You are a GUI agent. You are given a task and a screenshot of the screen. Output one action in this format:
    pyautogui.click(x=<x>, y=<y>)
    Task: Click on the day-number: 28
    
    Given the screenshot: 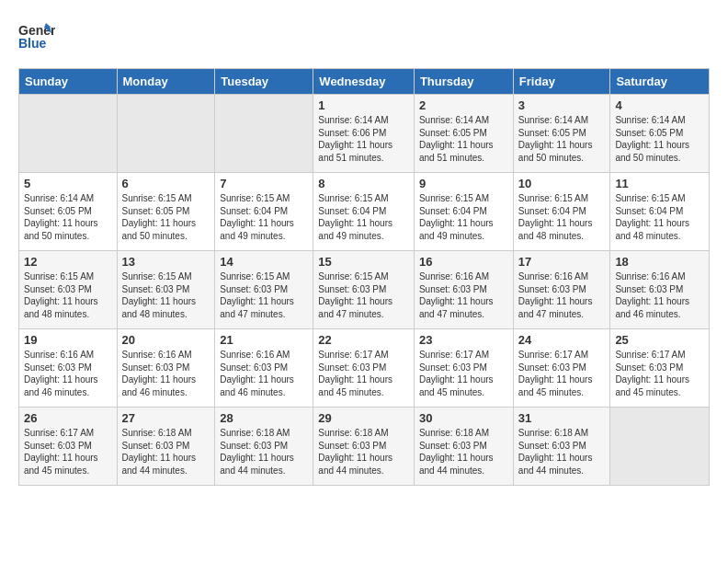 What is the action you would take?
    pyautogui.click(x=264, y=418)
    